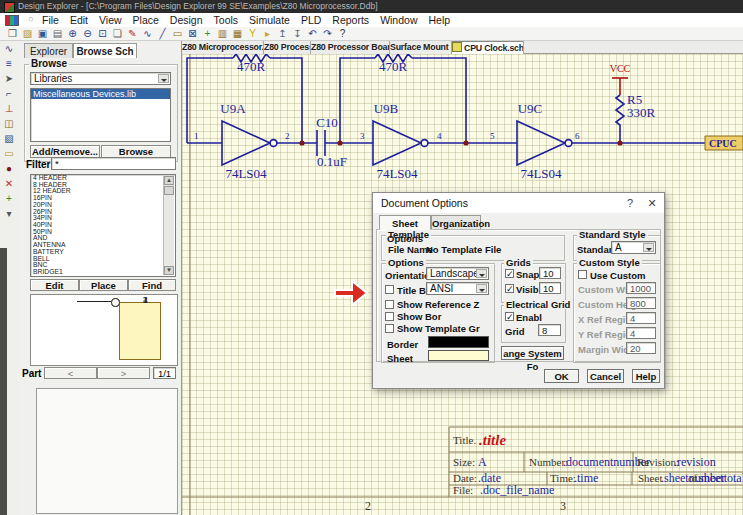 The width and height of the screenshot is (743, 515). What do you see at coordinates (9, 108) in the screenshot?
I see `power-port-icon: ⊥` at bounding box center [9, 108].